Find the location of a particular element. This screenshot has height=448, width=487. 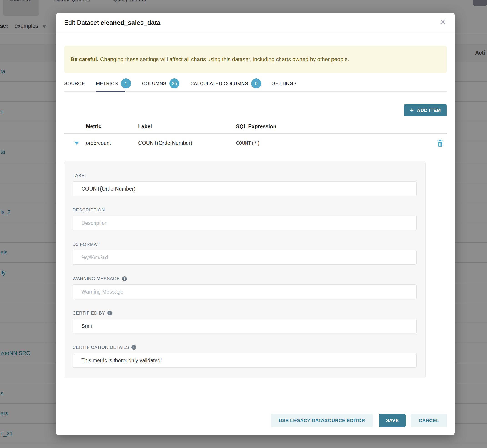

warning-banner-bold: Be careful. is located at coordinates (84, 59).